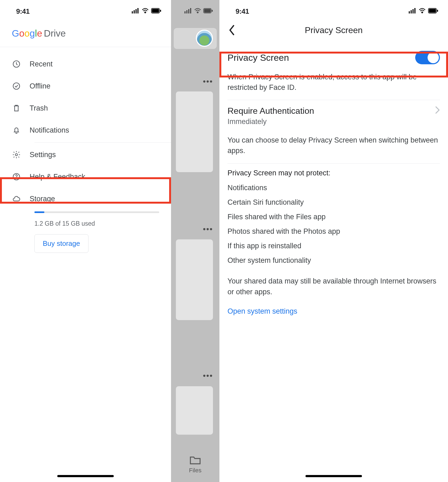  Describe the element at coordinates (58, 177) in the screenshot. I see `sidebar-item-label: Help & Feedback` at that location.